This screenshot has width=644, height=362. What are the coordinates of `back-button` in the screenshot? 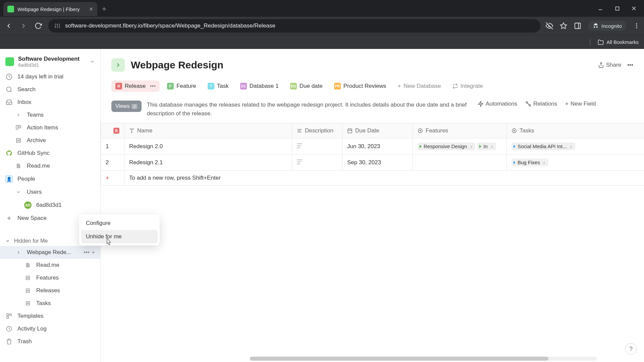 It's located at (9, 26).